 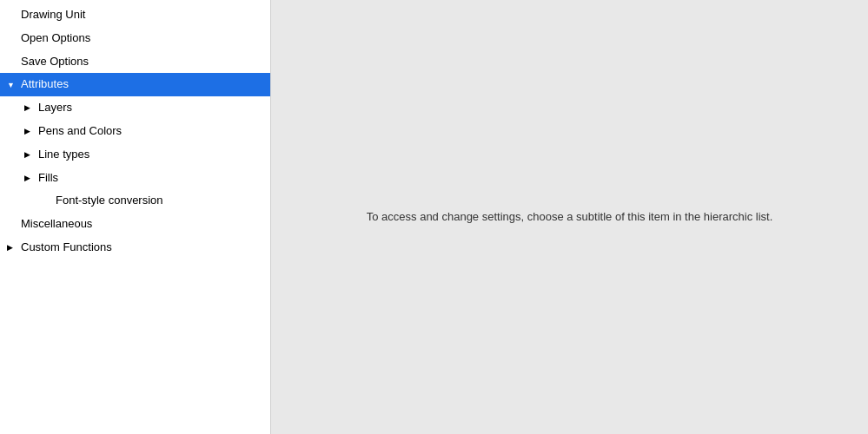 What do you see at coordinates (160, 201) in the screenshot?
I see `font-style-conversion-label: Font-style conversion` at bounding box center [160, 201].